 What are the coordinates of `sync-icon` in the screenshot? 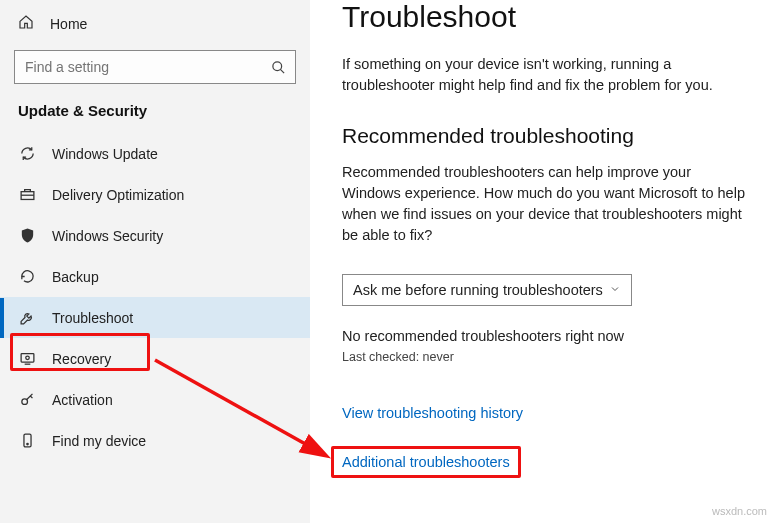 It's located at (27, 154).